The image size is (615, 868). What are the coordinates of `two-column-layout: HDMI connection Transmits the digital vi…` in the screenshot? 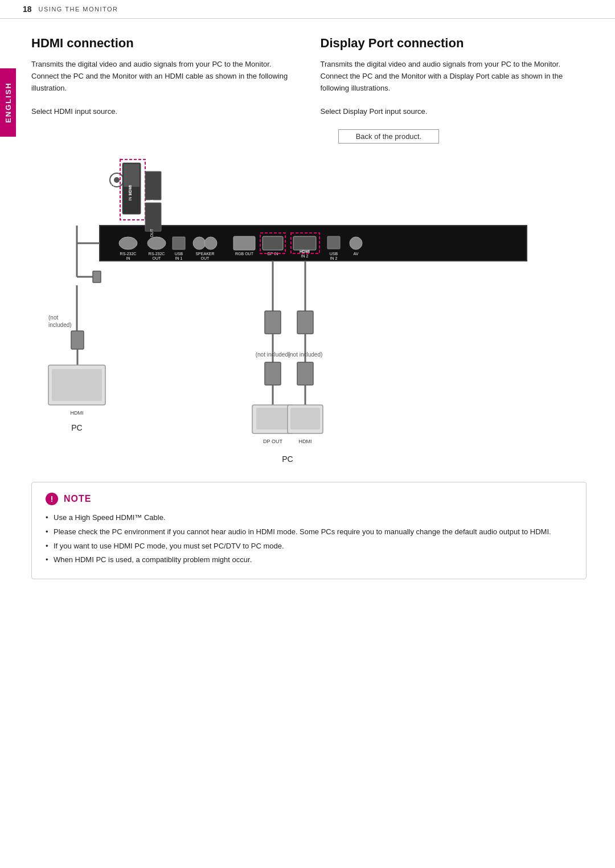 It's located at (309, 77).